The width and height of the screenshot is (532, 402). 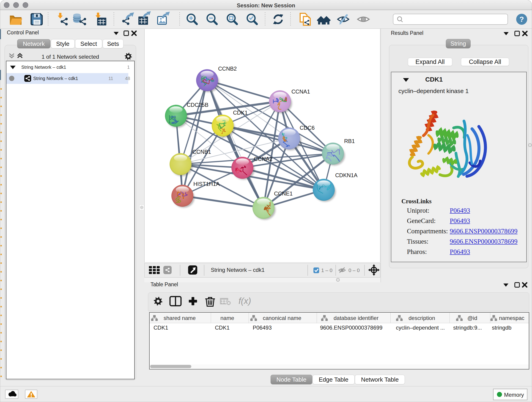 What do you see at coordinates (307, 128) in the screenshot?
I see `svg-text: CDC6` at bounding box center [307, 128].